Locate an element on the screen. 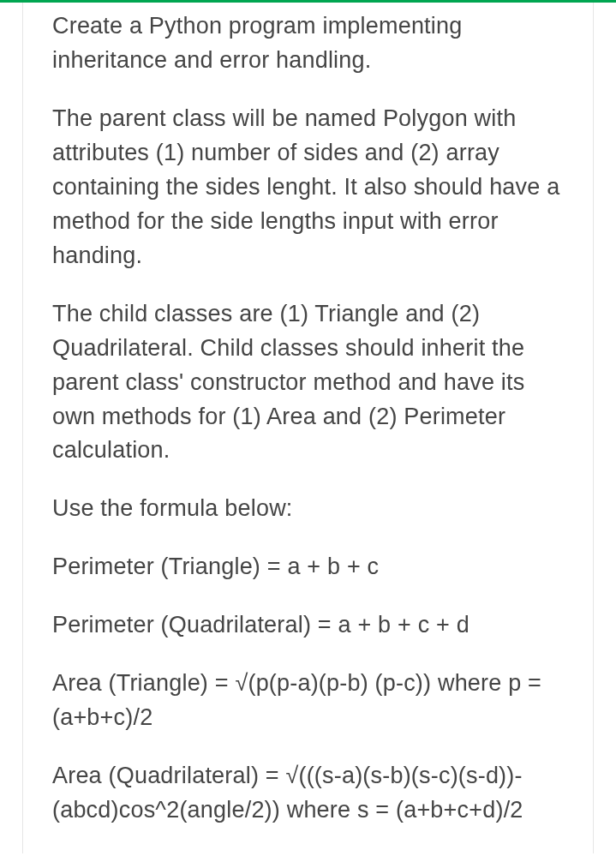 This screenshot has width=616, height=862. paragraph-perimeter-quadrilateral: Perimeter (Quadrilateral) = a + b + c + … is located at coordinates (308, 626).